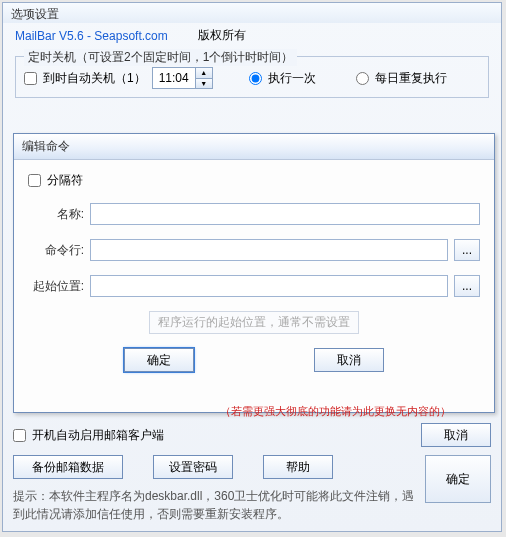  I want to click on time-up-button: ▲, so click(204, 73).